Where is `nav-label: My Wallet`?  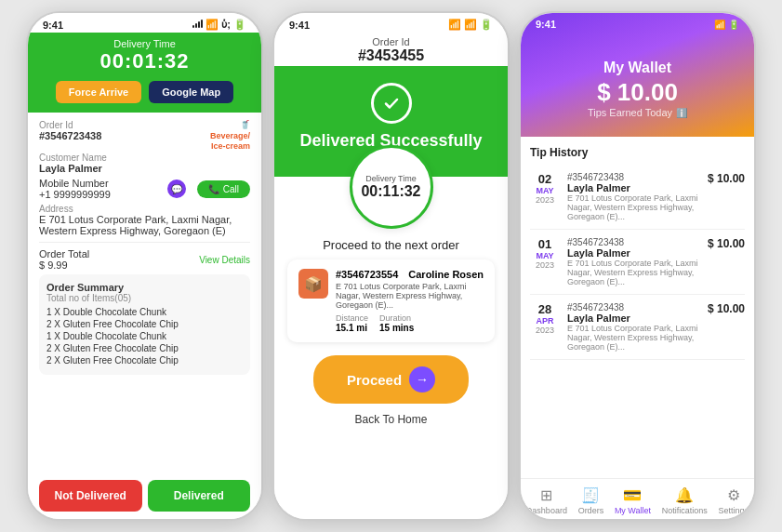
nav-label: My Wallet is located at coordinates (632, 511).